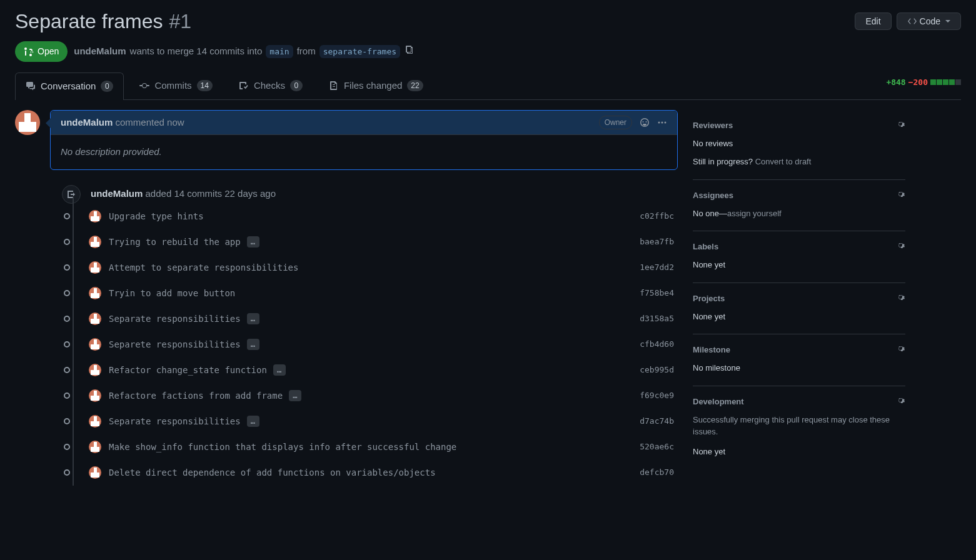 This screenshot has height=560, width=976. Describe the element at coordinates (244, 86) in the screenshot. I see `checklist-icon` at that location.